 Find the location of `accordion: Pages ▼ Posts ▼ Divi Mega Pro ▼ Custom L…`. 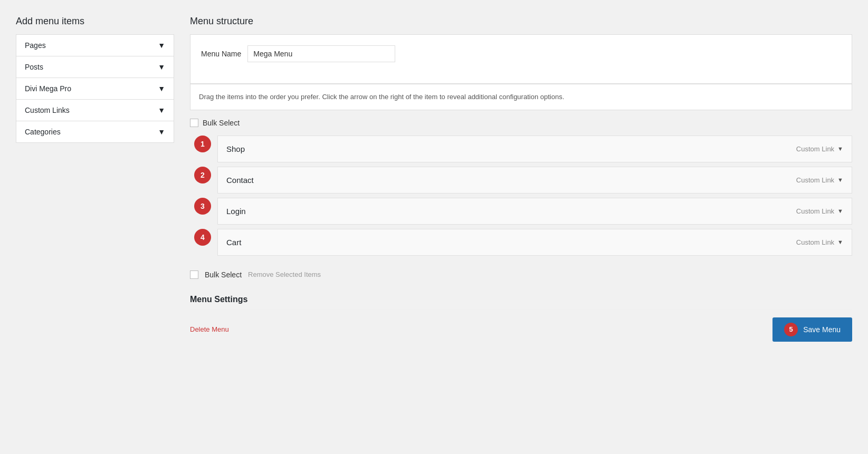

accordion: Pages ▼ Posts ▼ Divi Mega Pro ▼ Custom L… is located at coordinates (95, 89).